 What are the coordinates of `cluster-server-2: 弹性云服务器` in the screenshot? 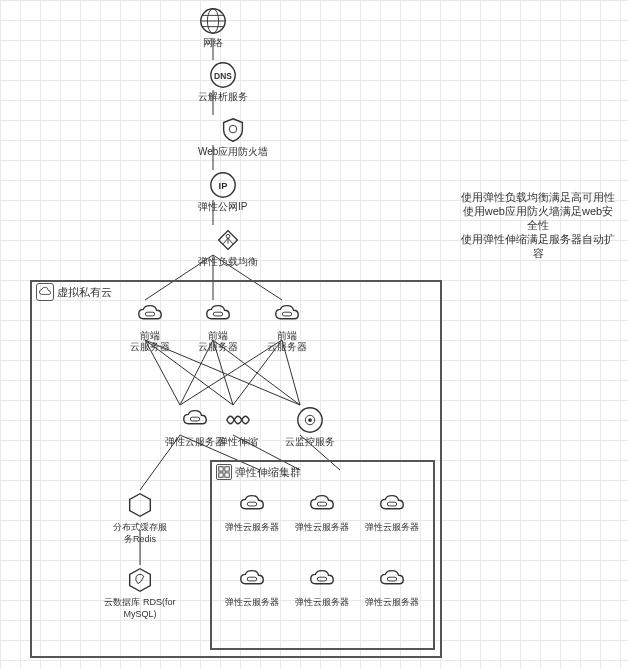 It's located at (322, 512).